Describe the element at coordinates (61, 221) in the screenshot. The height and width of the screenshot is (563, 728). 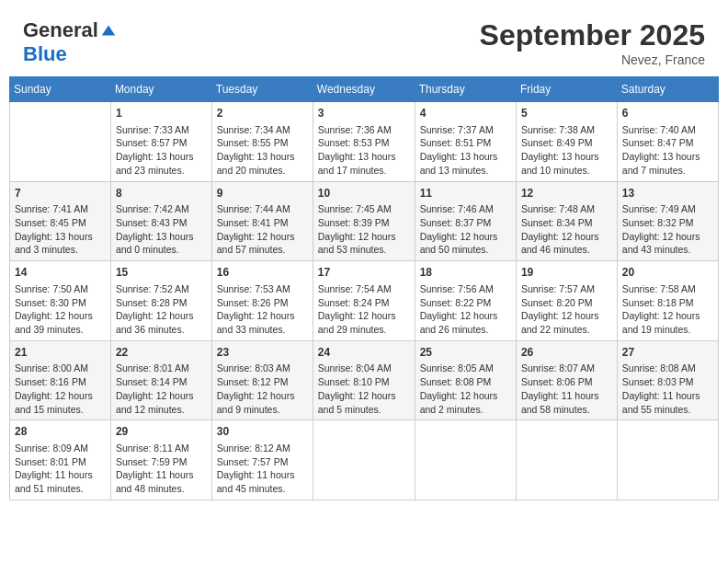
I see `calendar-cell: 7Sunrise: 7:41 AMSunset: 8:45 PMDaylight…` at that location.